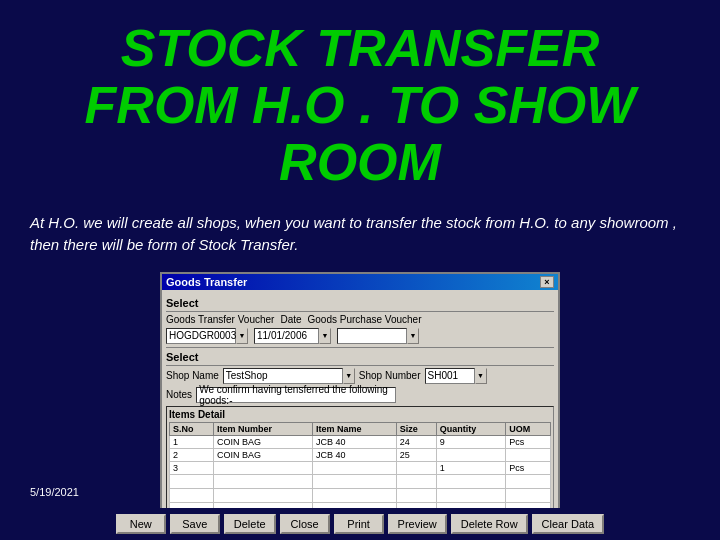  What do you see at coordinates (286, 336) in the screenshot?
I see `date-input: 11/01/2006` at bounding box center [286, 336].